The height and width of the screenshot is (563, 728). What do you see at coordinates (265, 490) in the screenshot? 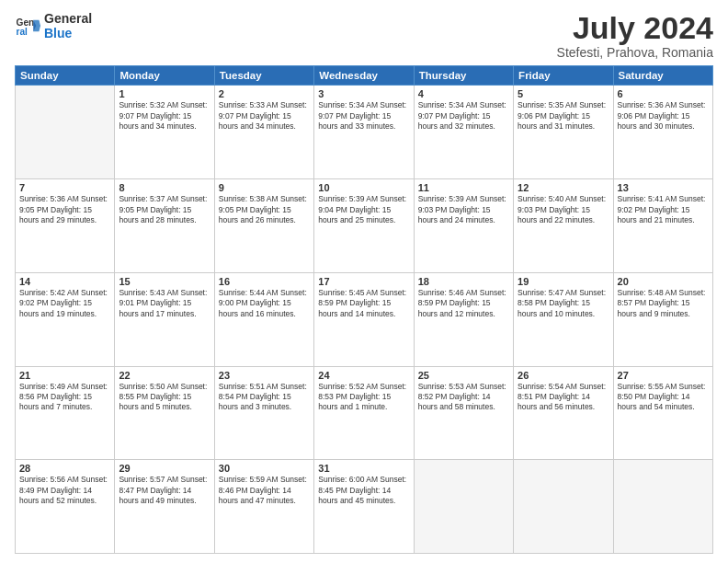
I see `day-detail: Sunrise: 5:59 AM Sunset: 8:46 PM Dayligh…` at bounding box center [265, 490].